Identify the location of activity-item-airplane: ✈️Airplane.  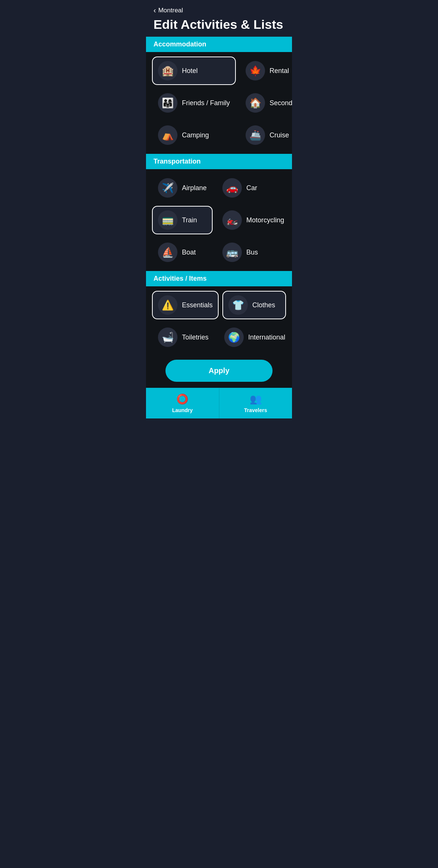
(182, 188).